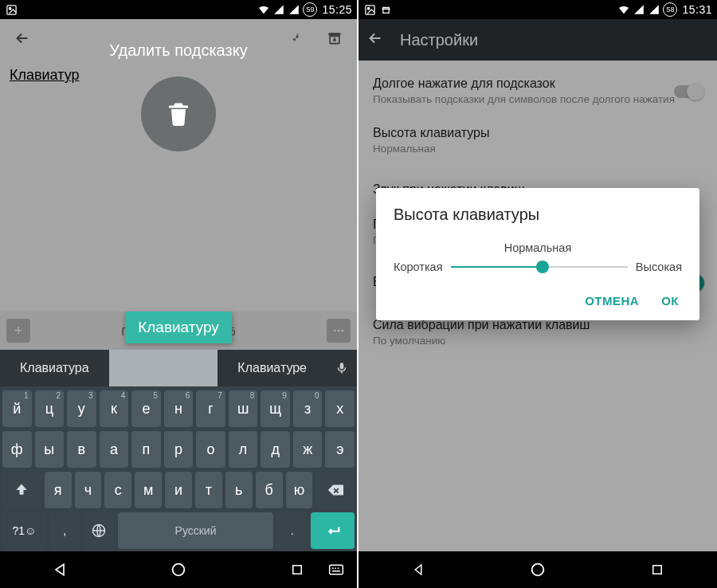 The width and height of the screenshot is (717, 588). Describe the element at coordinates (178, 114) in the screenshot. I see `trash-drop-target` at that location.